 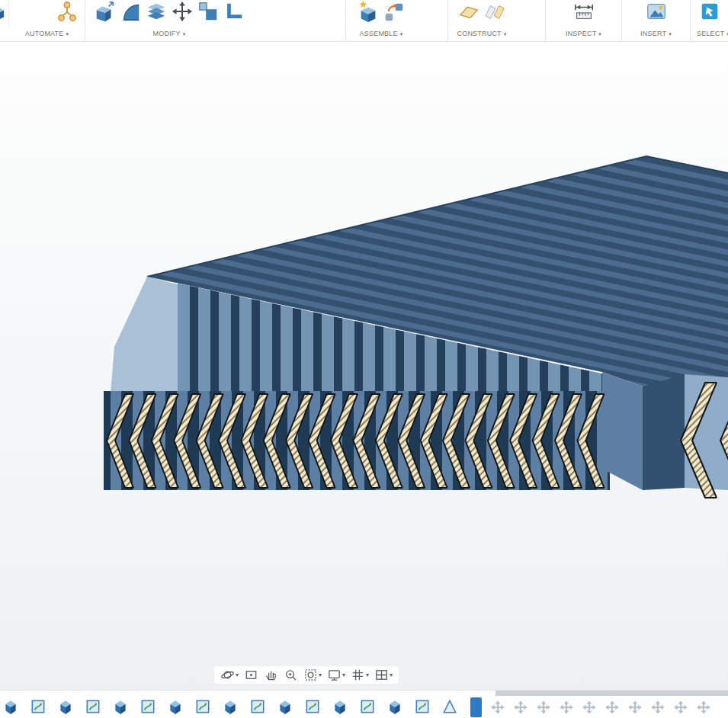 What do you see at coordinates (712, 35) in the screenshot?
I see `toolbar-group-label-select: SELECT▾` at bounding box center [712, 35].